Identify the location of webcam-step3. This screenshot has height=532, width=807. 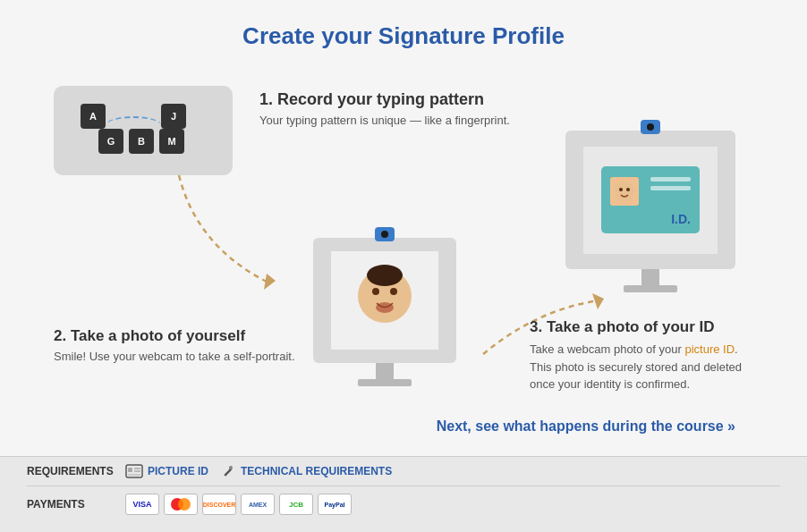
(650, 127).